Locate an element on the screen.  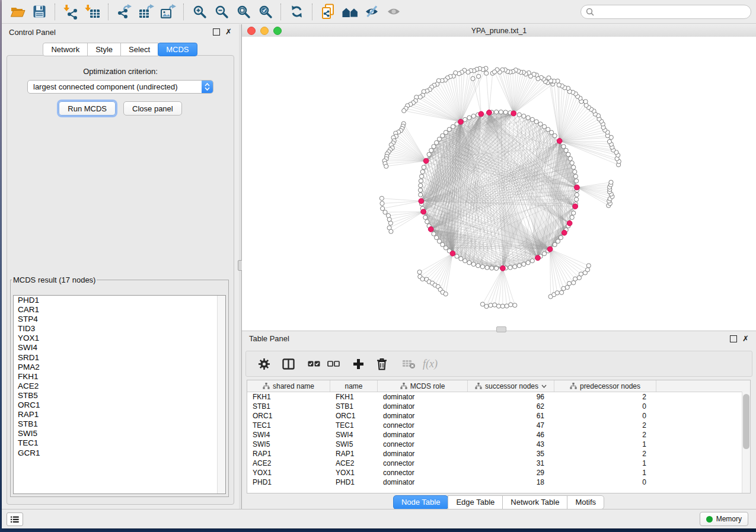
table-row: ACE2ACE2connector311 is located at coordinates (499, 463).